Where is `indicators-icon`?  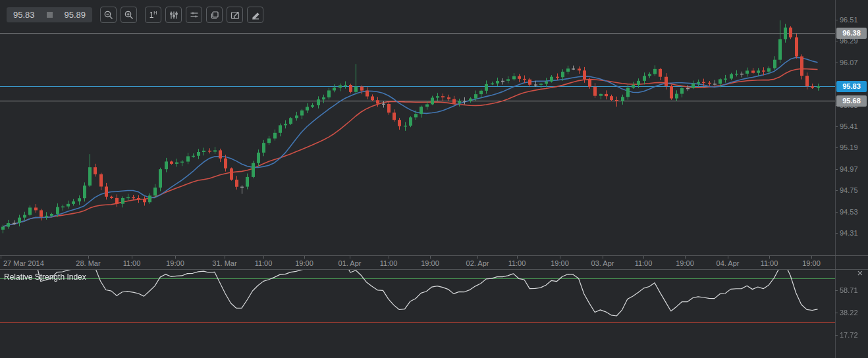 indicators-icon is located at coordinates (174, 15).